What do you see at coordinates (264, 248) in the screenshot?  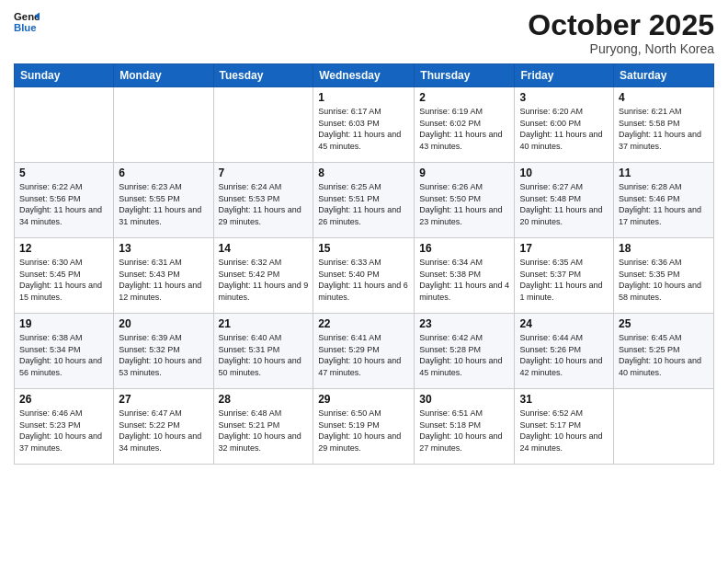 I see `day-number: 14` at bounding box center [264, 248].